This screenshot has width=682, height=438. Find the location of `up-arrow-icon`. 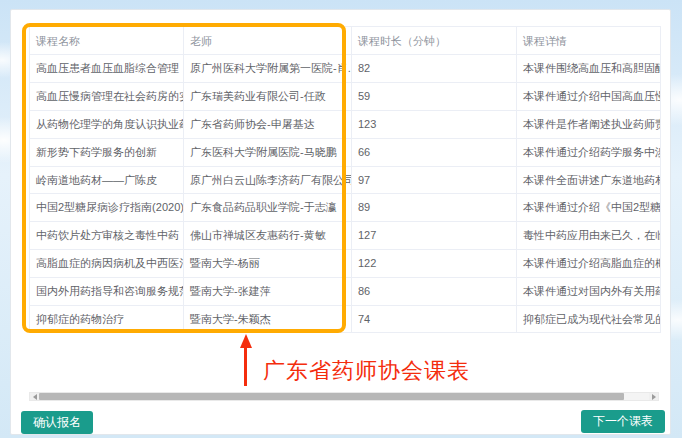

up-arrow-icon is located at coordinates (246, 360).